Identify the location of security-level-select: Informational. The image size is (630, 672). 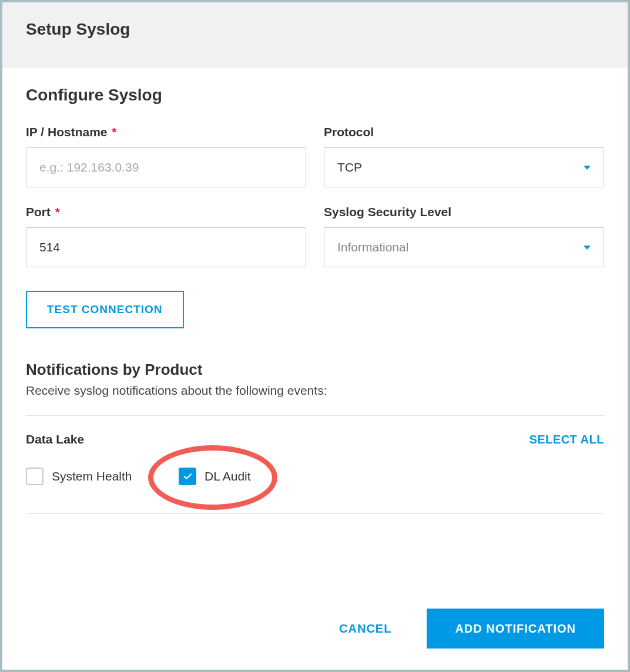
(464, 247).